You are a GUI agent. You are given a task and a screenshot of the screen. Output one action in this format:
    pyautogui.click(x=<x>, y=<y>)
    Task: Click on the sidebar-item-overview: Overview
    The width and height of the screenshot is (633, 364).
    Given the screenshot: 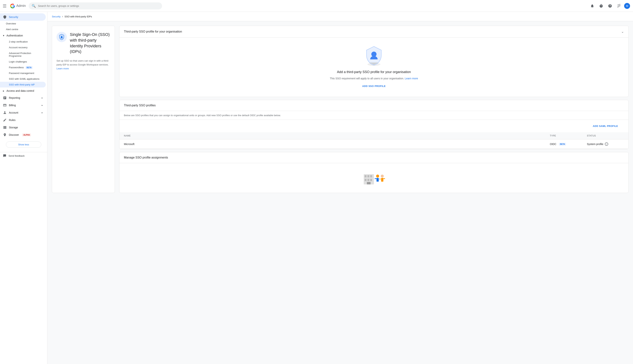 What is the action you would take?
    pyautogui.click(x=23, y=24)
    